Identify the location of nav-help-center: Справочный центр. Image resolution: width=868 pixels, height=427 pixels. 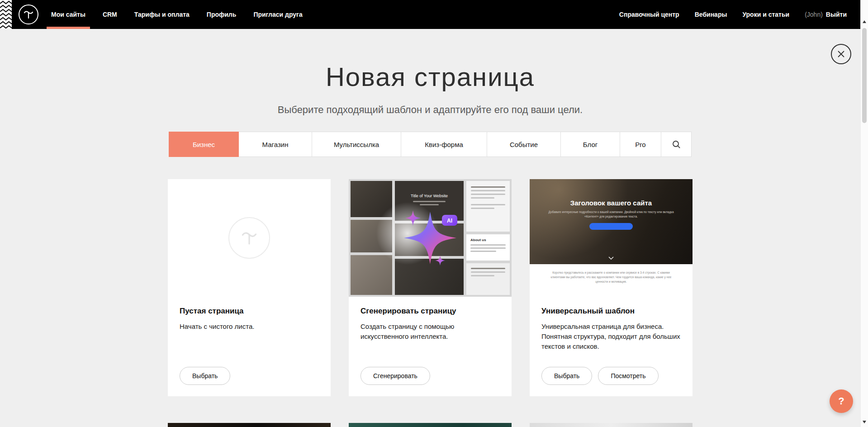
(650, 14).